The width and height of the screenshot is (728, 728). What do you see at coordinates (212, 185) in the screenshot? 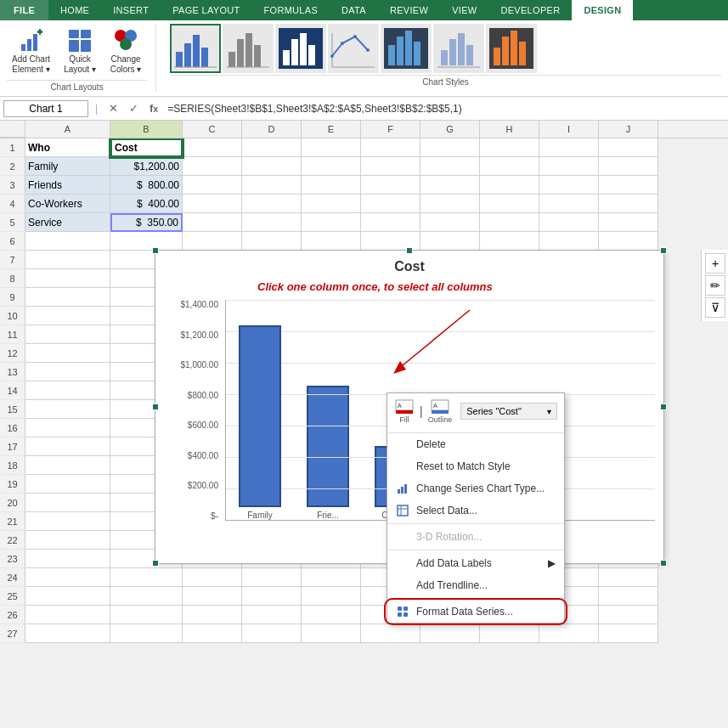
I see `cell-c3` at bounding box center [212, 185].